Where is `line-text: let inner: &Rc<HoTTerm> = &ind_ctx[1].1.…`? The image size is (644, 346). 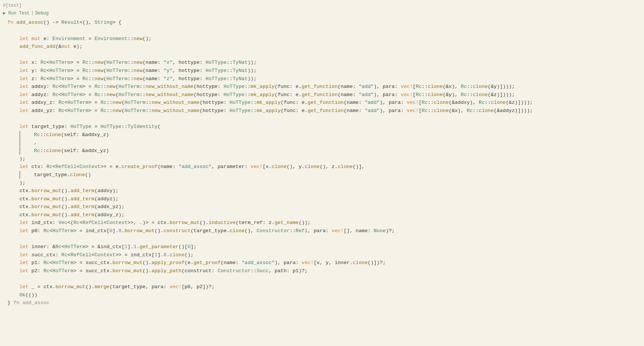 line-text: let inner: &Rc<HoTTerm> = &ind_ctx[1].1.… is located at coordinates (323, 247).